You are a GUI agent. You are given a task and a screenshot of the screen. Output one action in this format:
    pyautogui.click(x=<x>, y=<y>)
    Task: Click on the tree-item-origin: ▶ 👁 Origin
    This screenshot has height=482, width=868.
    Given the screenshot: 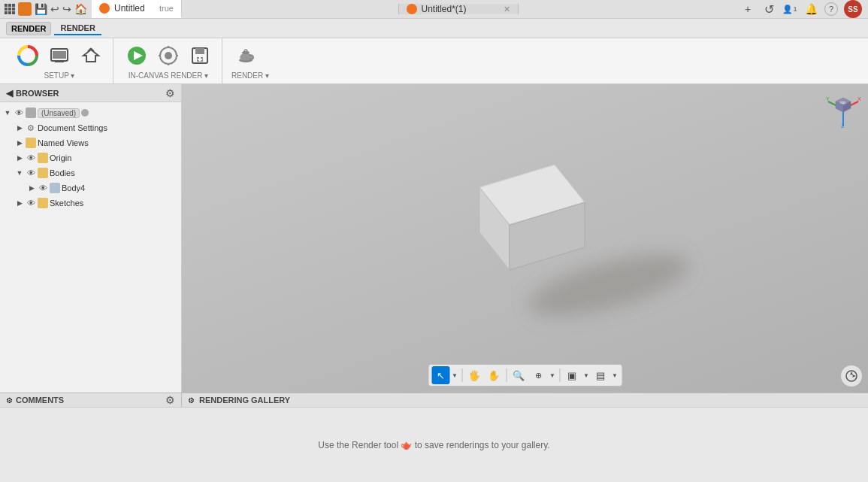 What is the action you would take?
    pyautogui.click(x=90, y=158)
    